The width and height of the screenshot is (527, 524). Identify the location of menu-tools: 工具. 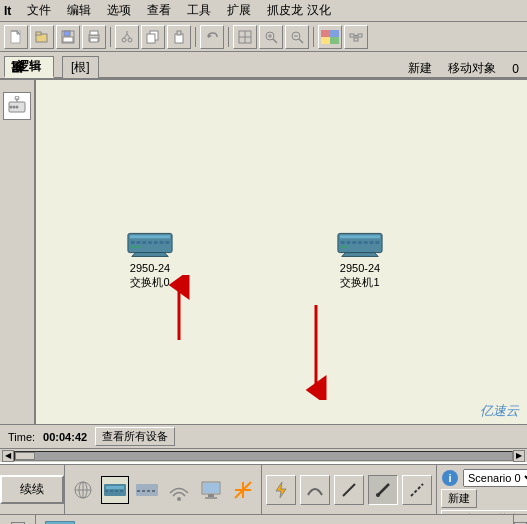
(199, 10).